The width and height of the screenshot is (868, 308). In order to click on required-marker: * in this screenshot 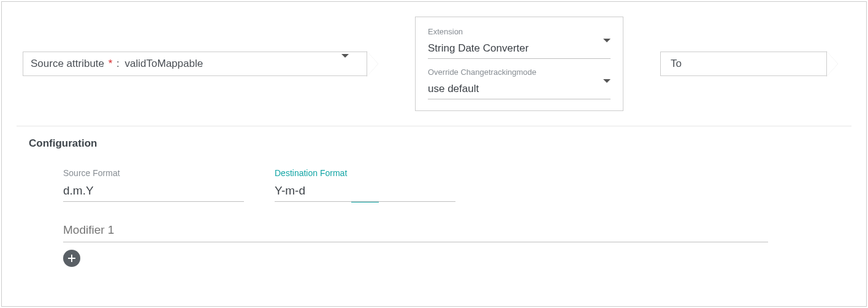, I will do `click(110, 64)`.